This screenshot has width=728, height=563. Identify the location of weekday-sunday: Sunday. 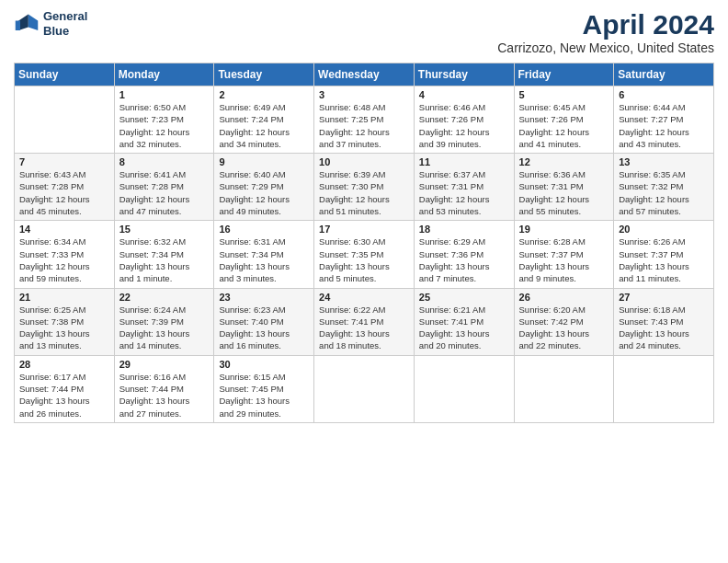
(64, 75).